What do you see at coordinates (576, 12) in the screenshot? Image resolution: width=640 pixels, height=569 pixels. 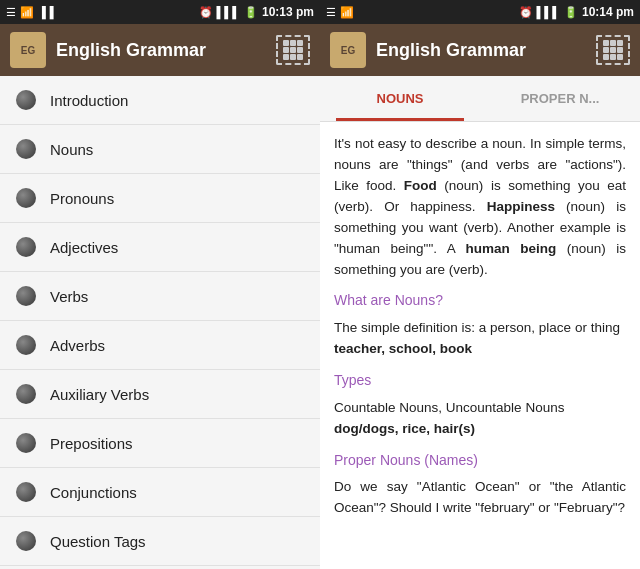 I see `status-right-right: ⏰ ▌▌▌ 🔋 10:14 pm` at bounding box center [576, 12].